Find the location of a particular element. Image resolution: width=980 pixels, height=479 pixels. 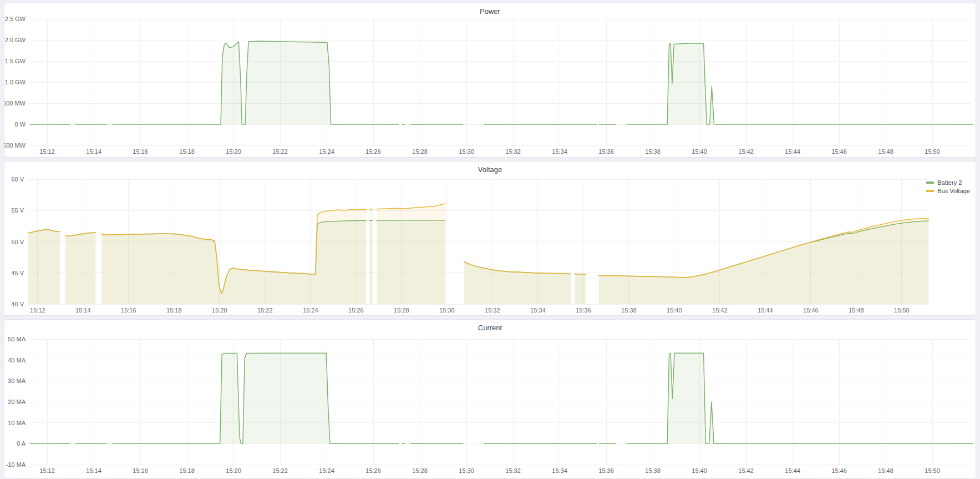

y-axis-tick-label: 10 MA is located at coordinates (17, 423).